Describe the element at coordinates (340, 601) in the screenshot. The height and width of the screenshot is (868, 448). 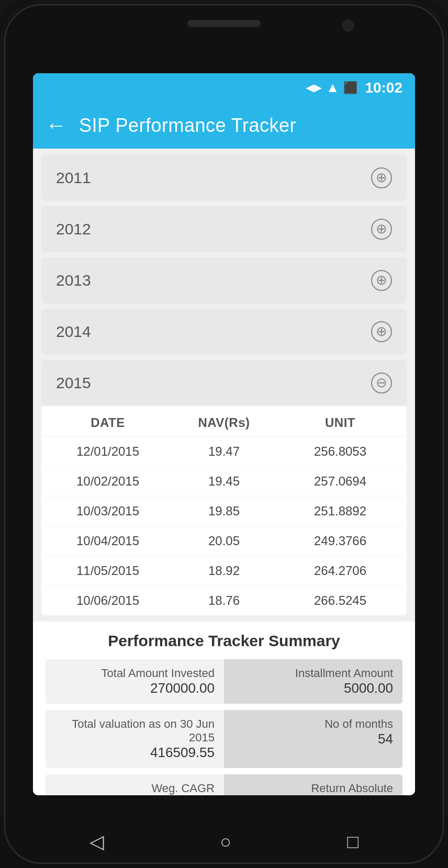
I see `cell-unit: 266.5245` at that location.